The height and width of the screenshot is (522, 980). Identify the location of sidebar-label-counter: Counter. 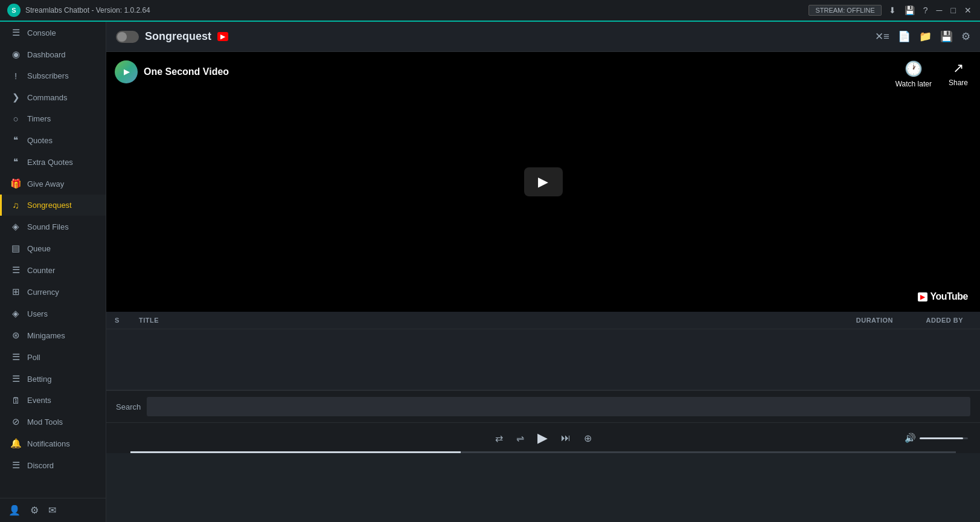
(41, 271).